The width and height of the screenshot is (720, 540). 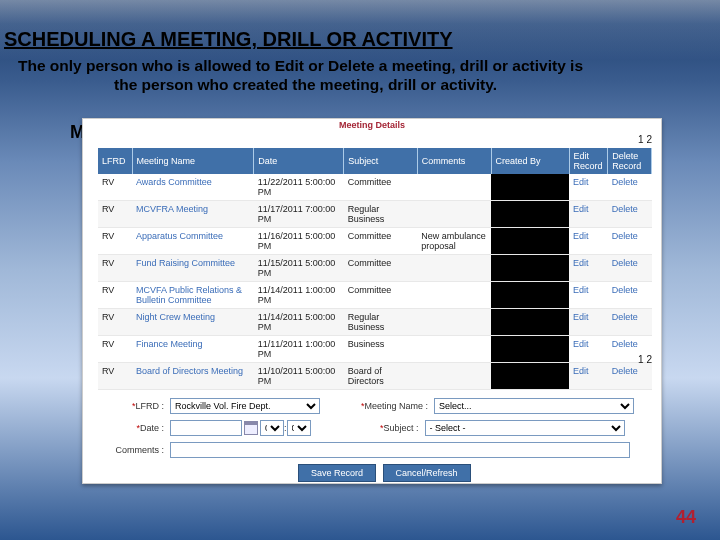 What do you see at coordinates (193, 350) in the screenshot?
I see `cell-name-link: Finance Meeting` at bounding box center [193, 350].